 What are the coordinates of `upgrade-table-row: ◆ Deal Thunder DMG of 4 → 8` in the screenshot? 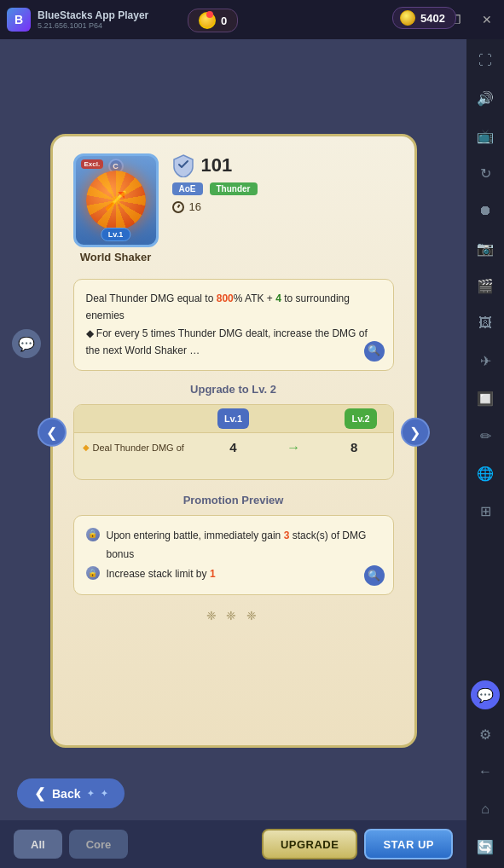 It's located at (234, 448).